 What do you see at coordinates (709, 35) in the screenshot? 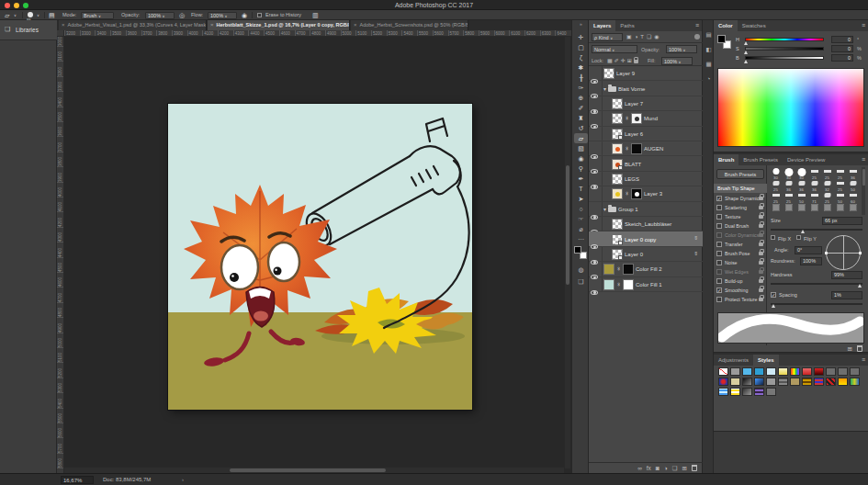
I see `dock-panel-icon-1: ▤` at bounding box center [709, 35].